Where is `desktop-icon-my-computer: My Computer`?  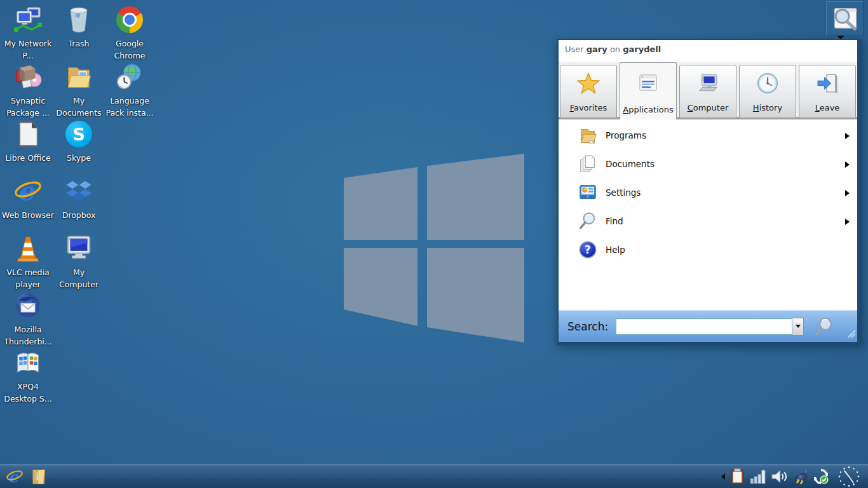 desktop-icon-my-computer: My Computer is located at coordinates (79, 262).